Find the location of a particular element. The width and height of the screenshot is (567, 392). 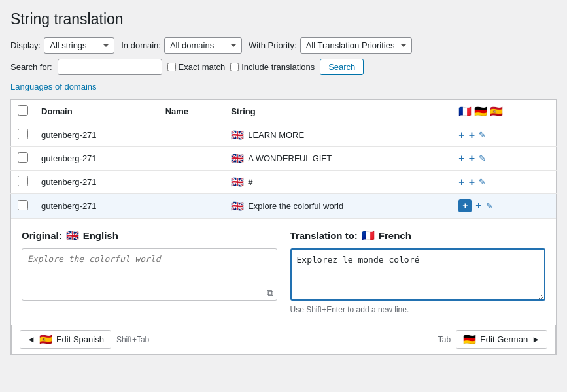

en-flag-original: 🇬🇧 is located at coordinates (73, 235).